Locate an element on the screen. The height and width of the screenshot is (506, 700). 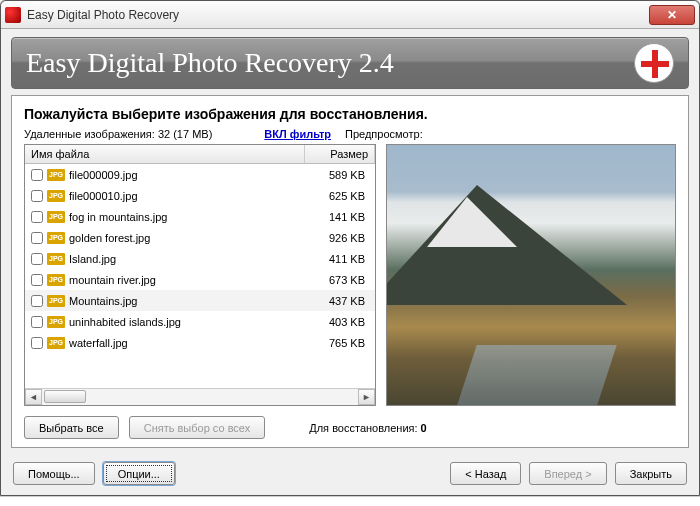
file-name: mountain river.jpg is located at coordinates (187, 280).